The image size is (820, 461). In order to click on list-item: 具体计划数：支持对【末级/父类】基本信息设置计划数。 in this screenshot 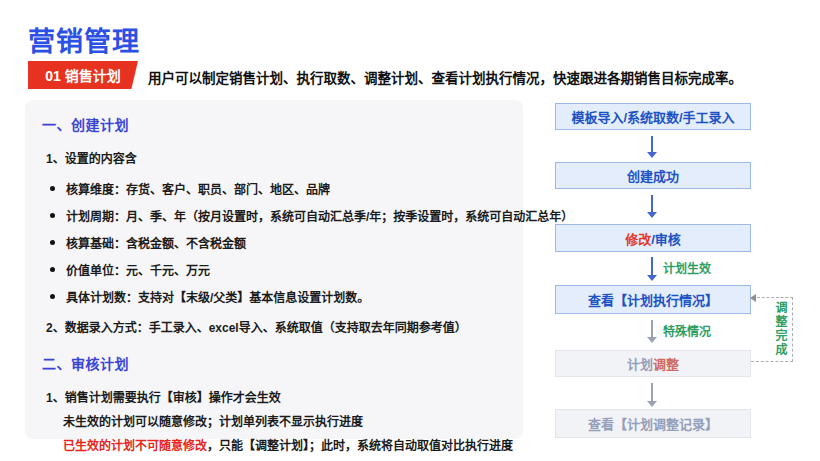, I will do `click(274, 296)`.